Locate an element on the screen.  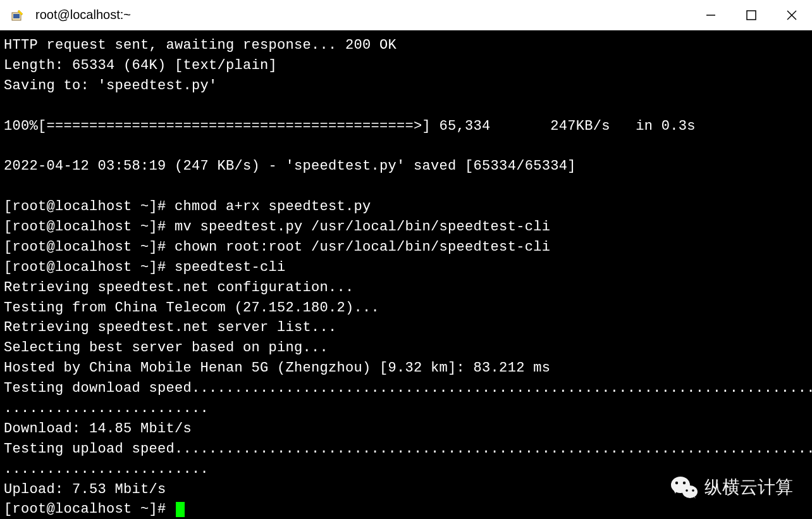
watermark-text: 纵横云计算 is located at coordinates (749, 487).